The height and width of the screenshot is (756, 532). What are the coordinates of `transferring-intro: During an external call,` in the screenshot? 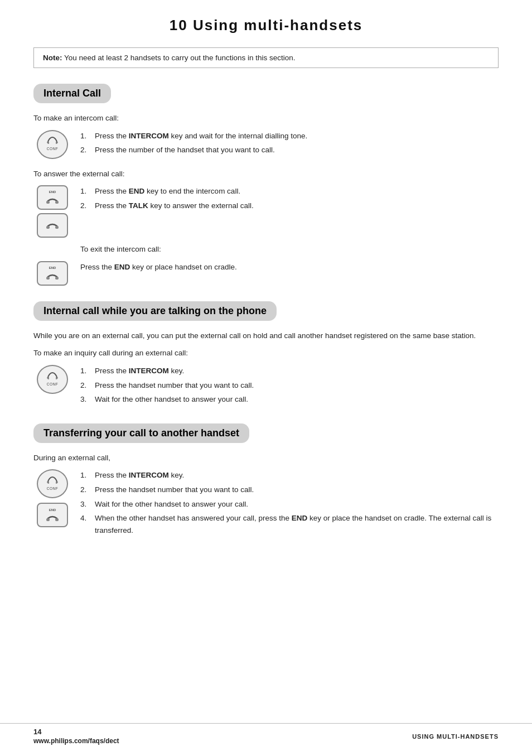 It's located at (266, 458).